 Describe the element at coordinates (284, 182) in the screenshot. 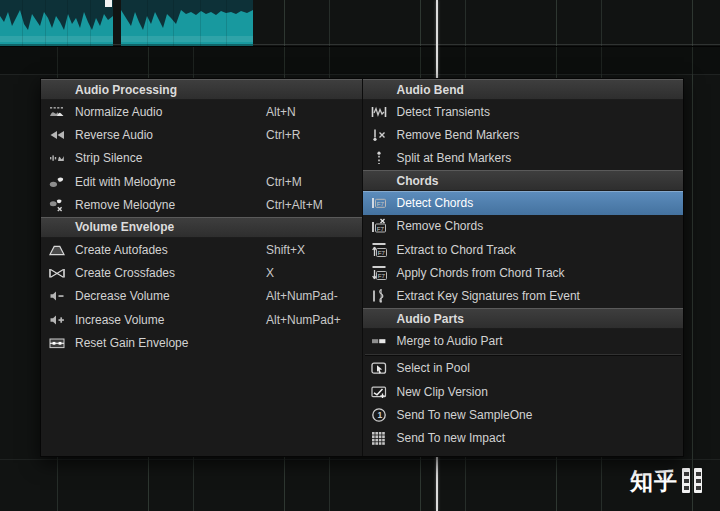

I see `menu-item-shortcut: Ctrl+M` at that location.